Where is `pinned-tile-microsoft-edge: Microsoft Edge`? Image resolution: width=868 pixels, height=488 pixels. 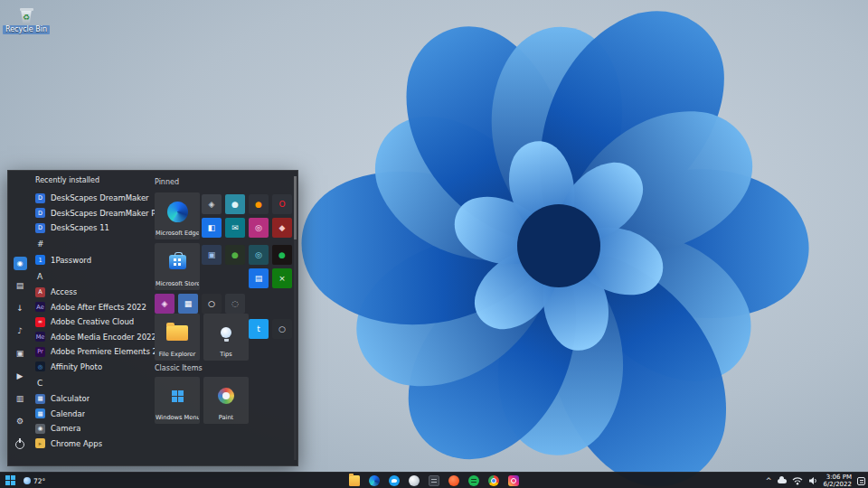 pinned-tile-microsoft-edge: Microsoft Edge is located at coordinates (177, 216).